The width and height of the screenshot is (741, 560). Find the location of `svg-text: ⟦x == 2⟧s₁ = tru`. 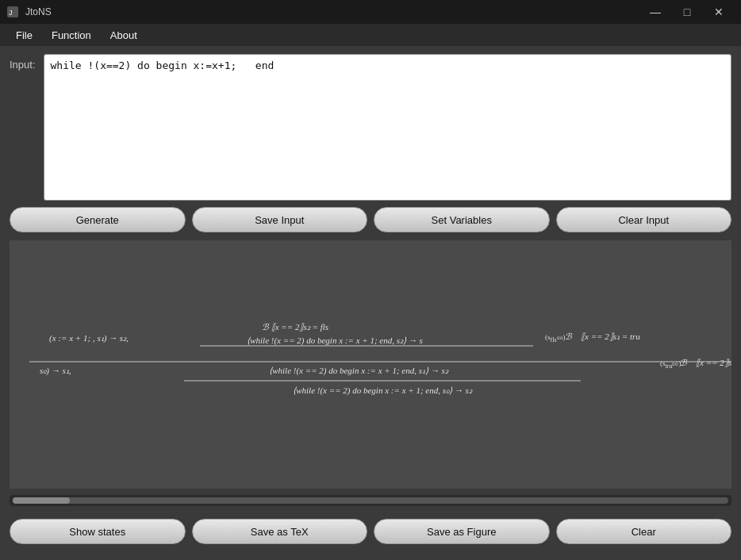

svg-text: ⟦x == 2⟧s₁ = tru is located at coordinates (611, 336).